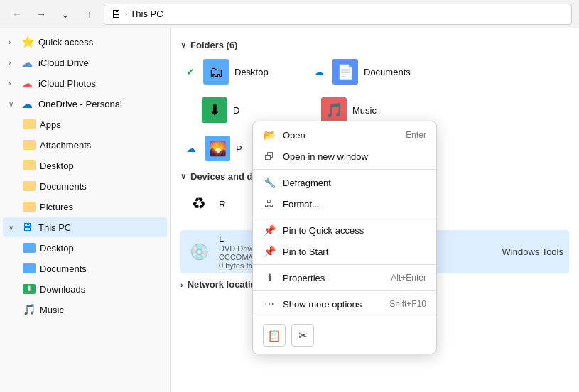  What do you see at coordinates (85, 62) in the screenshot?
I see `sidebar-item-icloud-drive: › ☁ iCloud Drive` at bounding box center [85, 62].